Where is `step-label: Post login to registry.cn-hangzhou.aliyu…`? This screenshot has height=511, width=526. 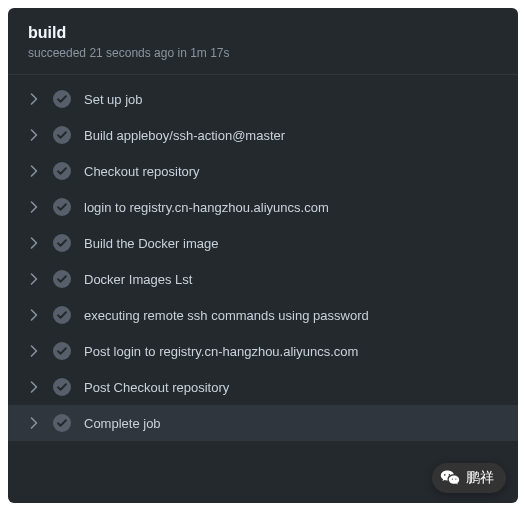 step-label: Post login to registry.cn-hangzhou.aliyu… is located at coordinates (291, 352).